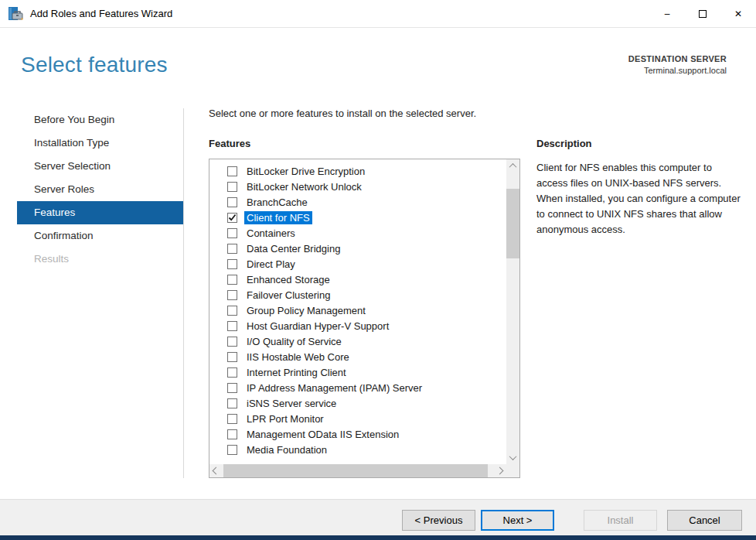 This screenshot has width=756, height=540. Describe the element at coordinates (358, 326) in the screenshot. I see `feature-row-host-guardian-hyper-v-support: Host Guardian Hyper-V Support` at that location.